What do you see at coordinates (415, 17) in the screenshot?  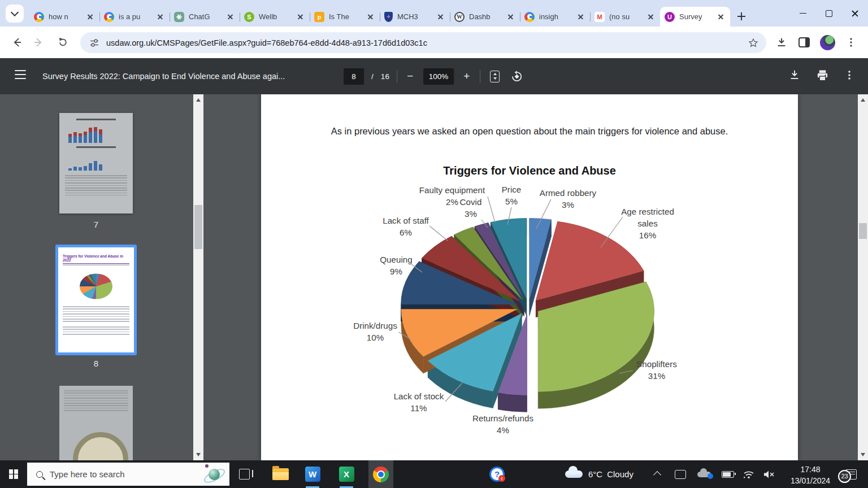 I see `tab-mch3: +MCH3` at bounding box center [415, 17].